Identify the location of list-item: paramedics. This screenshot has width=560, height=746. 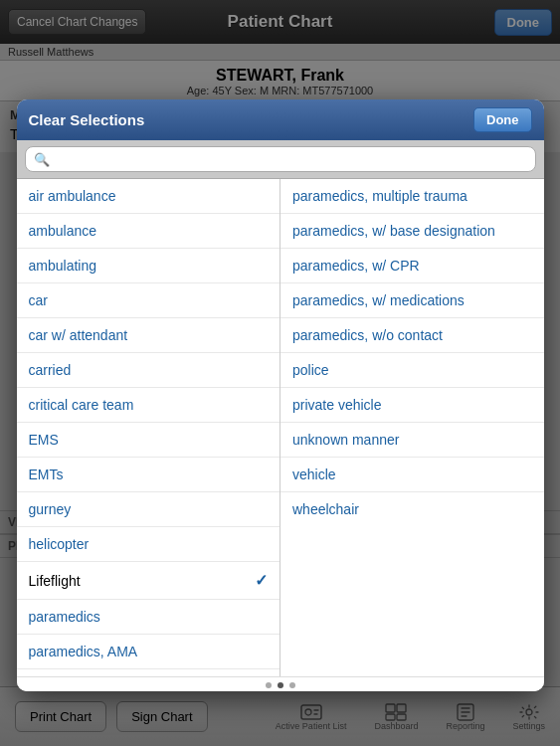
(149, 617).